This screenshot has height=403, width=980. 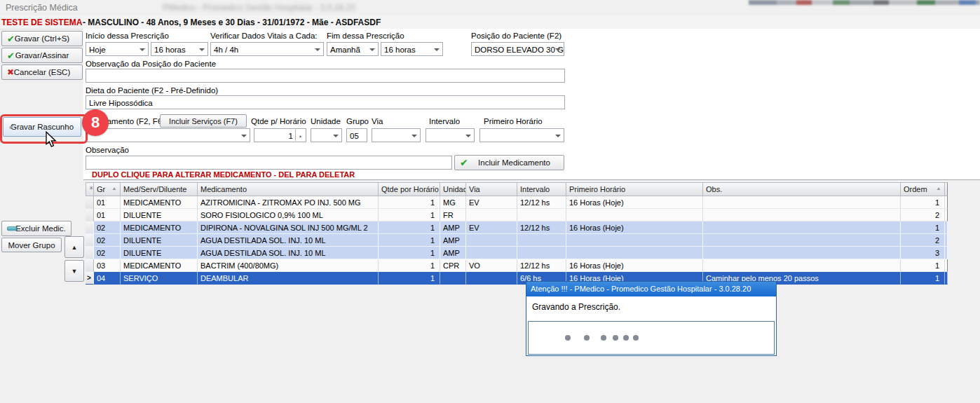 What do you see at coordinates (42, 72) in the screenshot?
I see `cancel-button: ✖ Cancelar (ESC)` at bounding box center [42, 72].